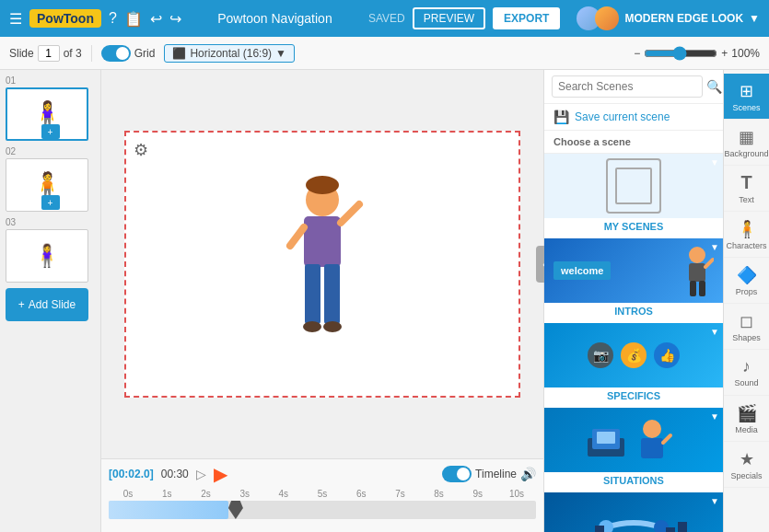  What do you see at coordinates (627, 87) in the screenshot?
I see `search-scenes-input` at bounding box center [627, 87].